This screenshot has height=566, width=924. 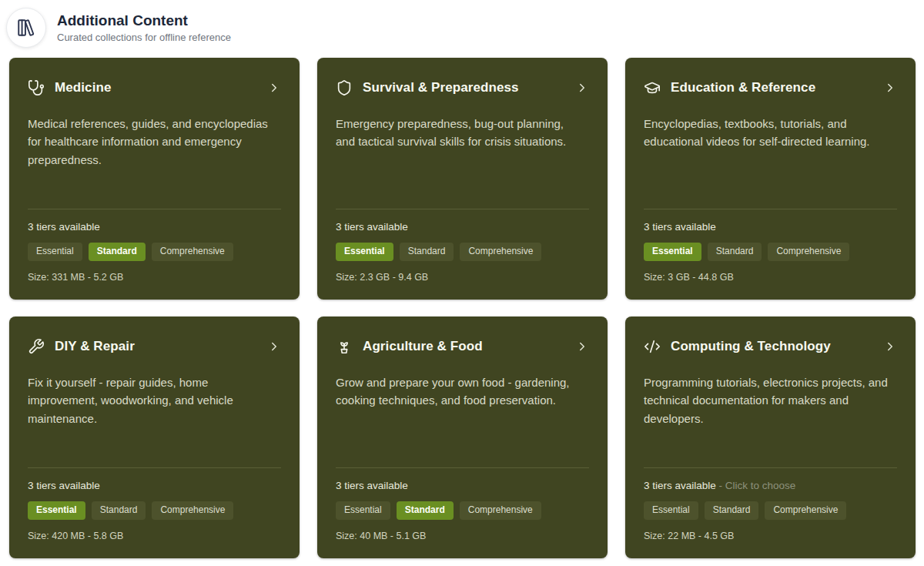 What do you see at coordinates (462, 437) in the screenshot?
I see `card-agriculture-food: Agriculture & Food Grow and prepare your…` at bounding box center [462, 437].